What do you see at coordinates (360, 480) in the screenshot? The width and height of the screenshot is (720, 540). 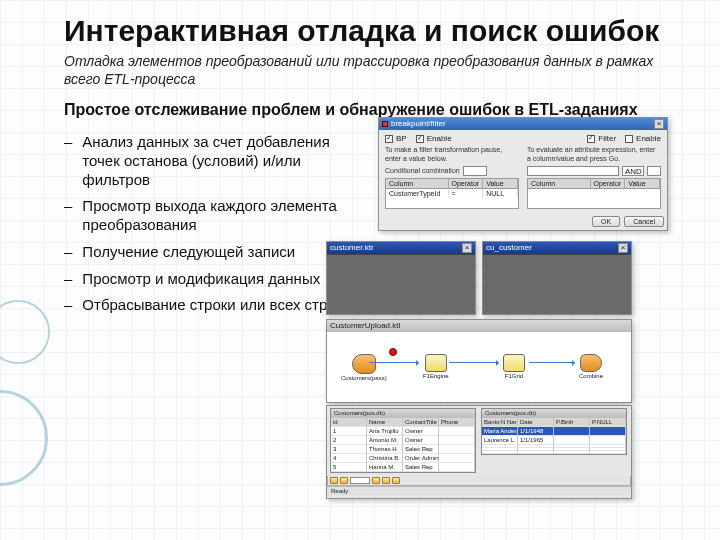 I see `record-input` at bounding box center [360, 480].